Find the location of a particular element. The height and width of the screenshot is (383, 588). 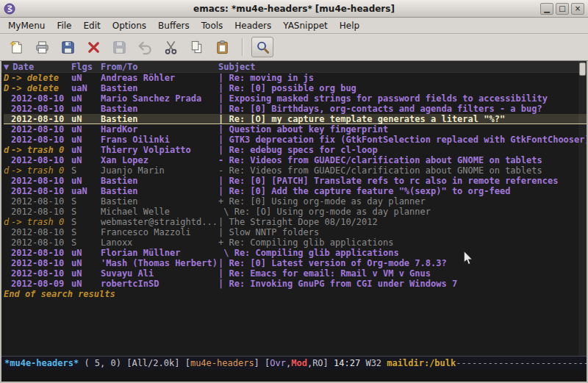

column-header-date: ▼Date is located at coordinates (37, 67).